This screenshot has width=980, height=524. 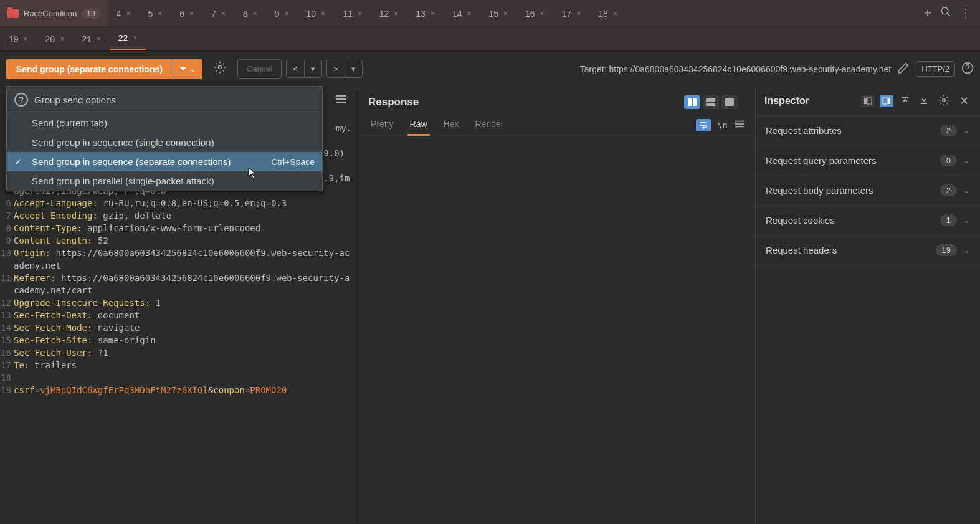 I want to click on dropdown-item: Send (current tab), so click(x=164, y=123).